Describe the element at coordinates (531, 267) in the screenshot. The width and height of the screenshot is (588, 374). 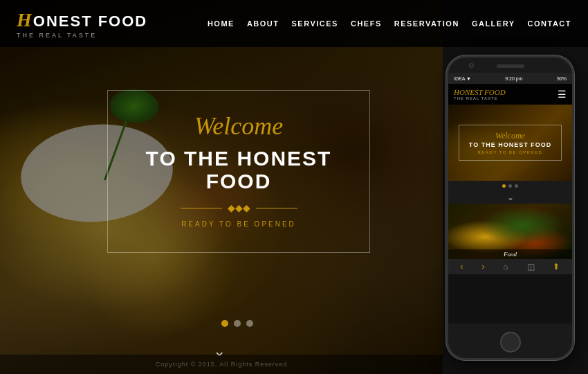
I see `bookmarks-icon: ◫` at that location.